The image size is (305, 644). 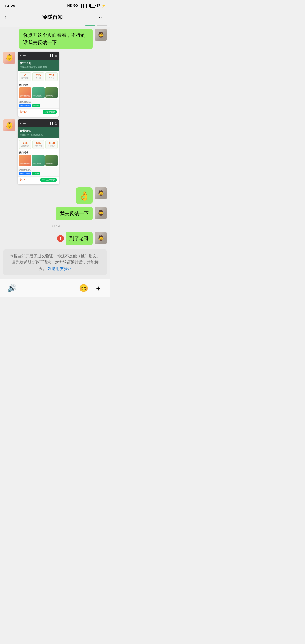 I want to click on status-time: 13:29, so click(x=10, y=6).